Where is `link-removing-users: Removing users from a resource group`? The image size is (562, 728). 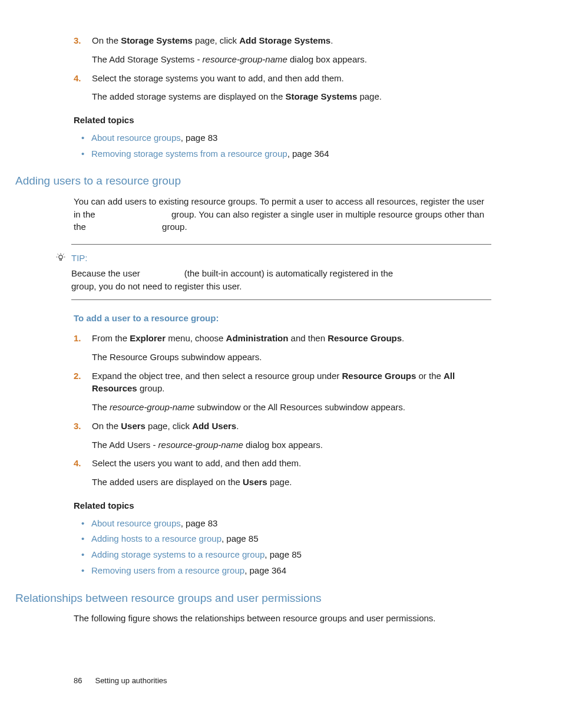
link-removing-users: Removing users from a resource group is located at coordinates (168, 571).